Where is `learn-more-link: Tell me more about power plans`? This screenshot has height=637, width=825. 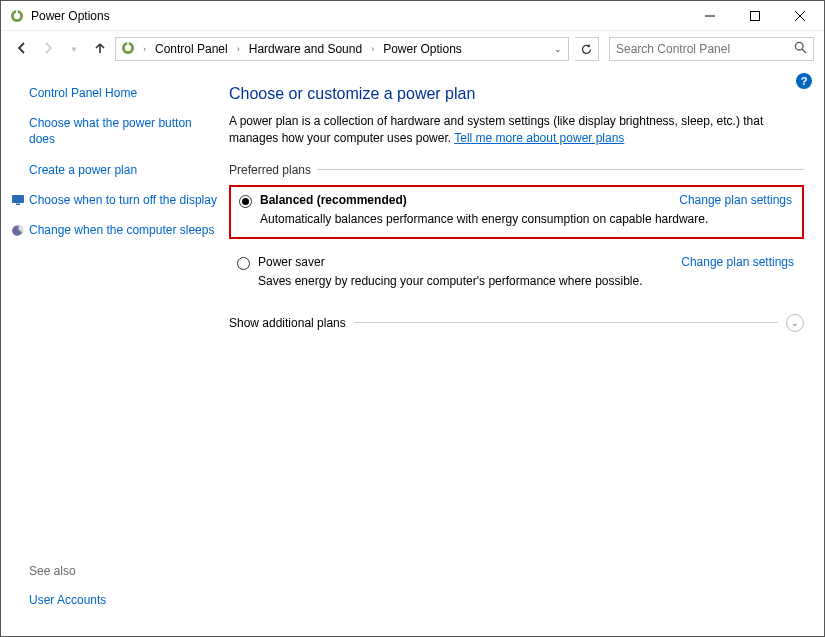
learn-more-link: Tell me more about power plans is located at coordinates (539, 138).